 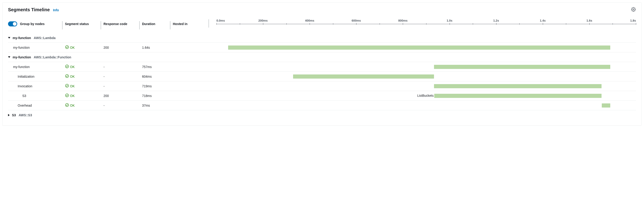 What do you see at coordinates (22, 86) in the screenshot?
I see `segment-name: Invocation` at bounding box center [22, 86].